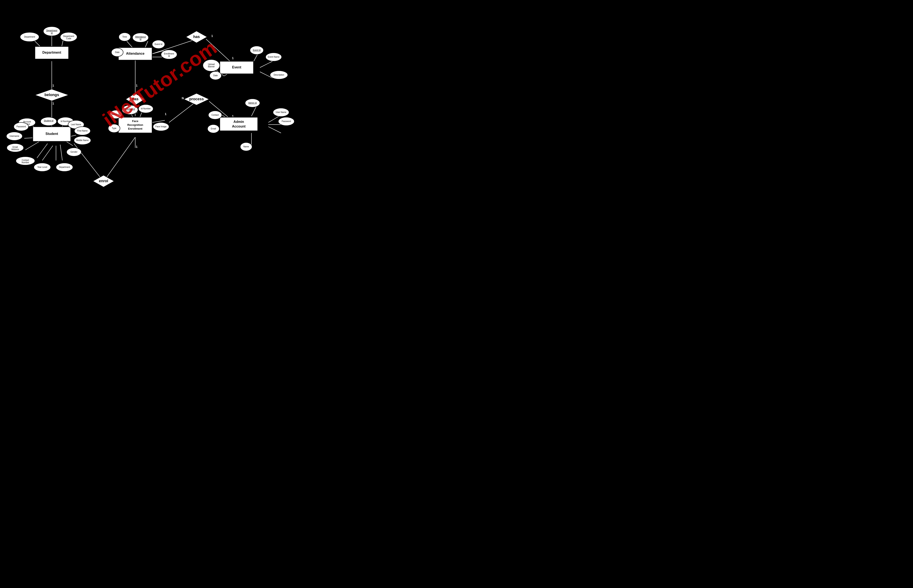 This screenshot has height=588, width=913. Describe the element at coordinates (141, 37) in the screenshot. I see `attr-attendance-id-label: Attendance` at that location.